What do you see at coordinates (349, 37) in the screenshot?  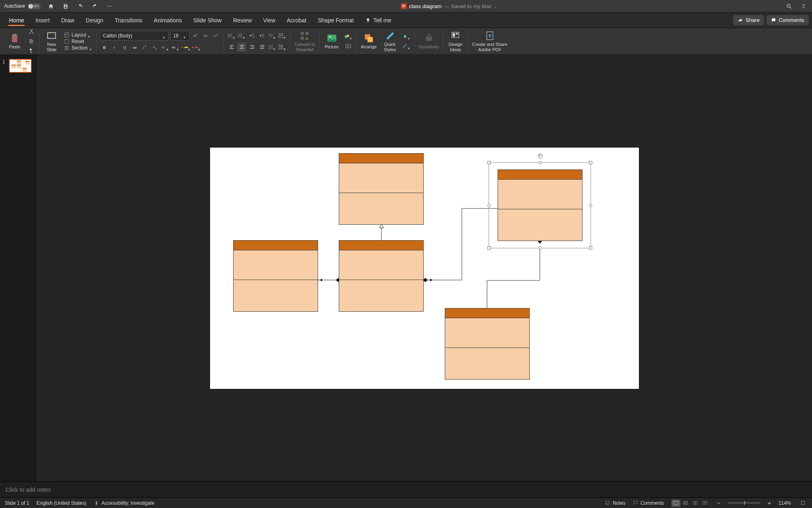 I see `shapes-icon` at bounding box center [349, 37].